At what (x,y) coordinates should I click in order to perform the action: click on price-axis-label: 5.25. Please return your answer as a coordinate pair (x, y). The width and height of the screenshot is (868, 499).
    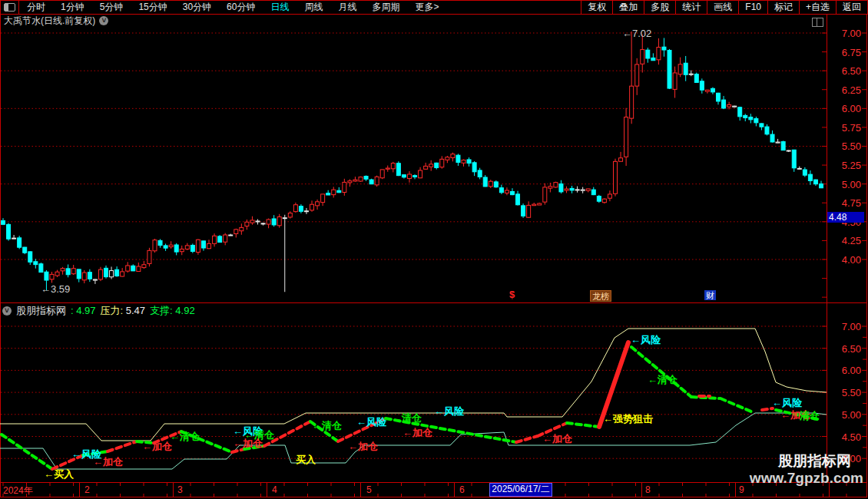
    Looking at the image, I should click on (845, 166).